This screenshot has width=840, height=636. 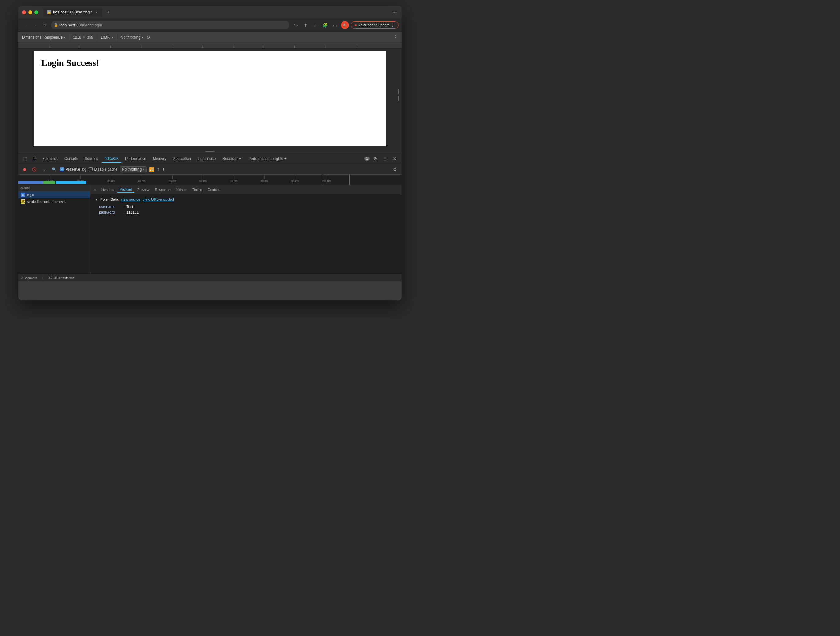 I want to click on download-icon: ⬇, so click(x=164, y=169).